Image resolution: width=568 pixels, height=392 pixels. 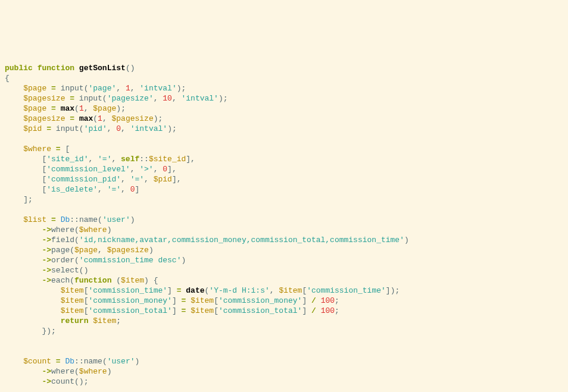 I want to click on code-token: 'commission_total', so click(x=130, y=311).